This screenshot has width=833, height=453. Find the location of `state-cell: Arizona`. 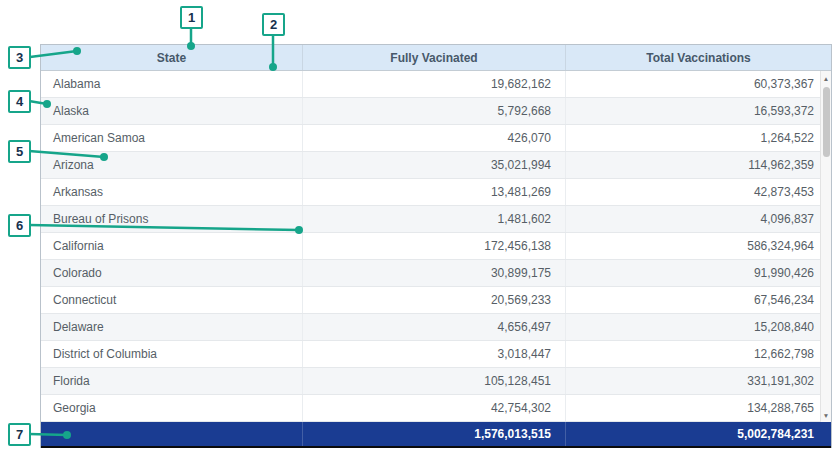

state-cell: Arizona is located at coordinates (172, 165).